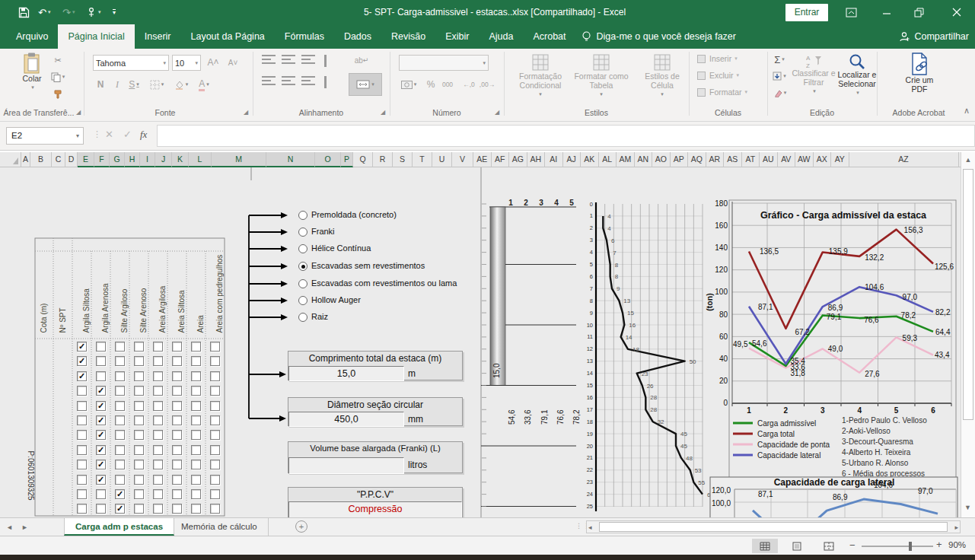  I want to click on soil-checkbox-r1-c2, so click(100, 347).